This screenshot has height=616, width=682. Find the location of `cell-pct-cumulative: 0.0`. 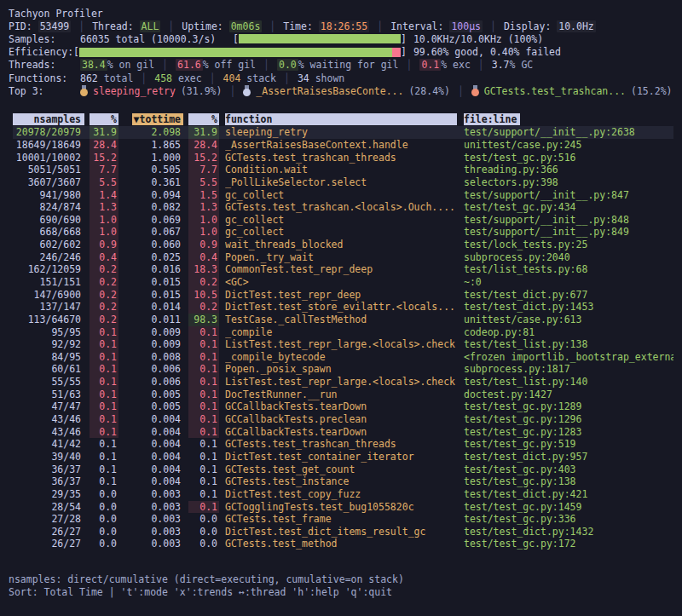

cell-pct-cumulative: 0.0 is located at coordinates (204, 544).